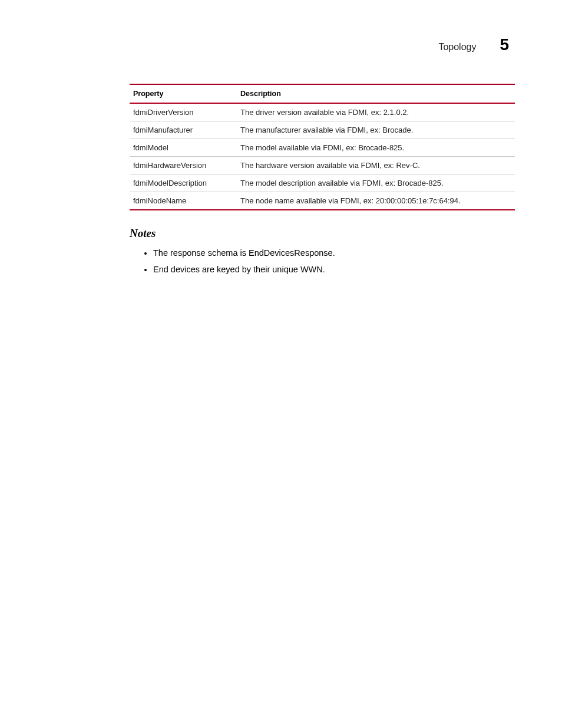  I want to click on list-item: End devices are keyed by their unique WW…, so click(334, 269).